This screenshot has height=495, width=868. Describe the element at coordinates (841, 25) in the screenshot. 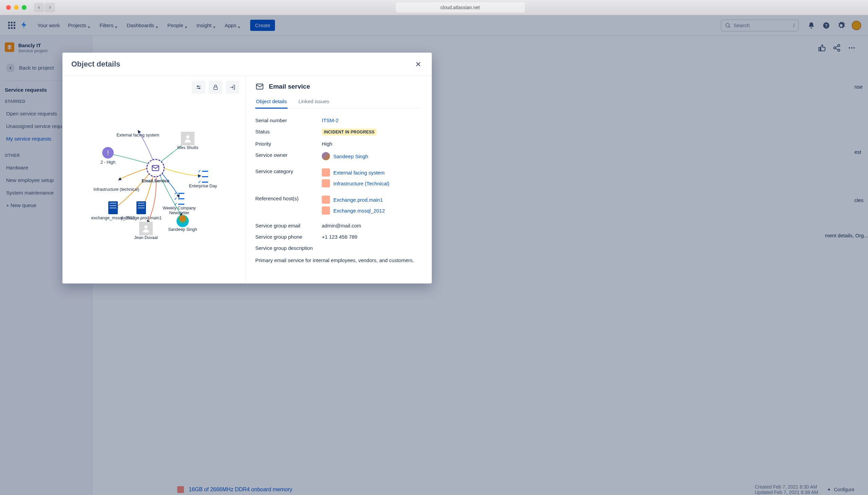

I see `settings-icon` at that location.